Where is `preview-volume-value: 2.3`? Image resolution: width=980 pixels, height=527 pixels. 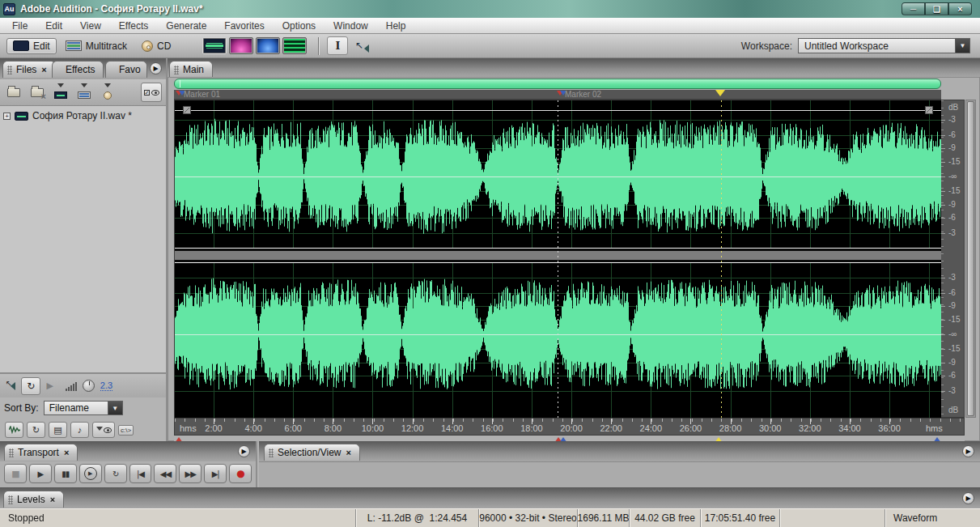
preview-volume-value: 2.3 is located at coordinates (107, 385).